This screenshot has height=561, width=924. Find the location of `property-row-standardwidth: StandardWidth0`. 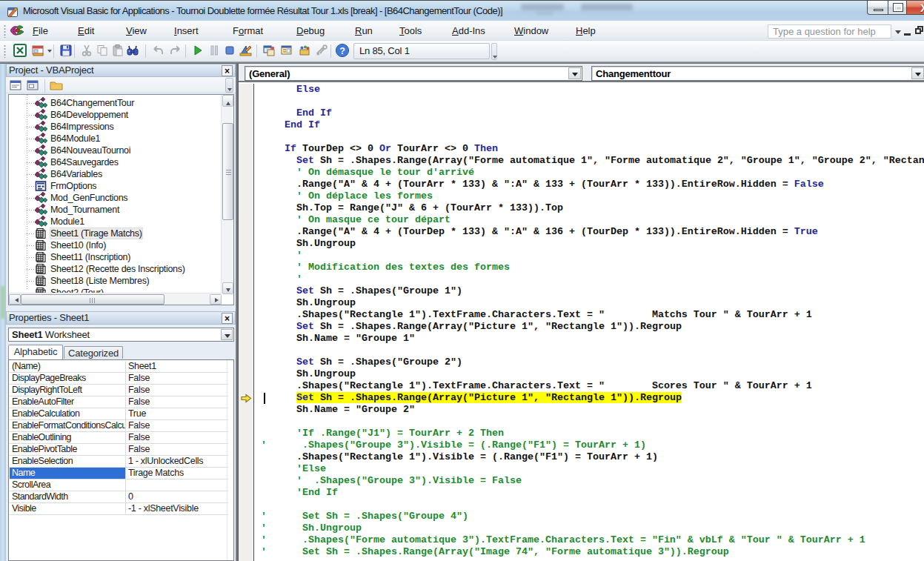

property-row-standardwidth: StandardWidth0 is located at coordinates (119, 497).